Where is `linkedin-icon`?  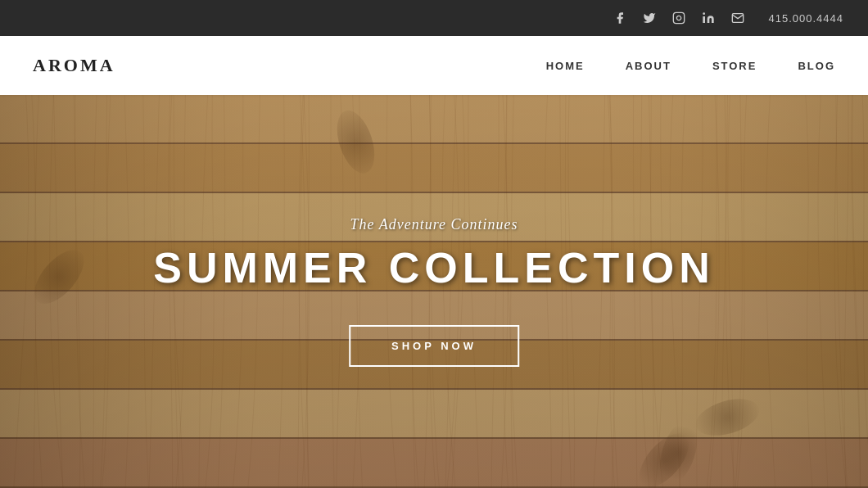 linkedin-icon is located at coordinates (708, 18).